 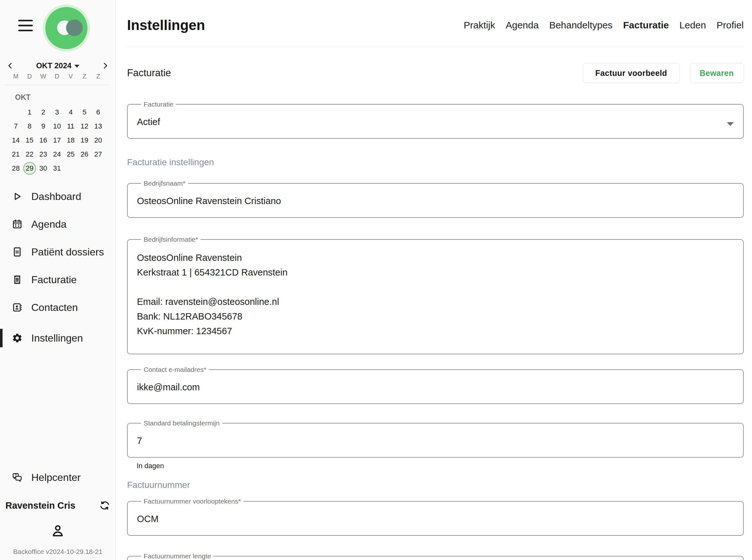 What do you see at coordinates (26, 25) in the screenshot?
I see `hamburger-menu-icon` at bounding box center [26, 25].